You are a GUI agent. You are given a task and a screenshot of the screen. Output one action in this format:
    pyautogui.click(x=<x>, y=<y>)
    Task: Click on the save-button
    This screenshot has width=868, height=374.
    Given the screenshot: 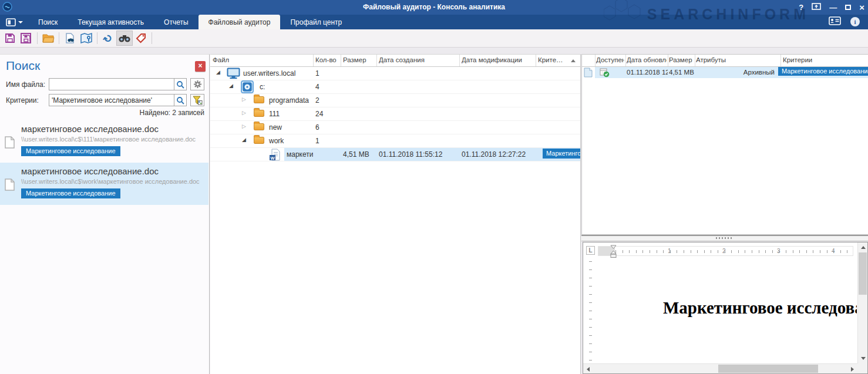 What is the action you would take?
    pyautogui.click(x=10, y=38)
    